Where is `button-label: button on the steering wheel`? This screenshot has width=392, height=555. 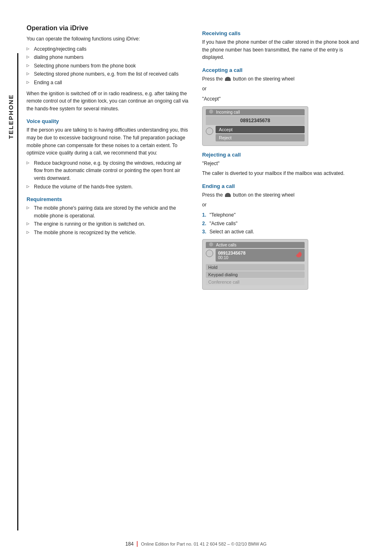
button-label: button on the steering wheel is located at coordinates (264, 79).